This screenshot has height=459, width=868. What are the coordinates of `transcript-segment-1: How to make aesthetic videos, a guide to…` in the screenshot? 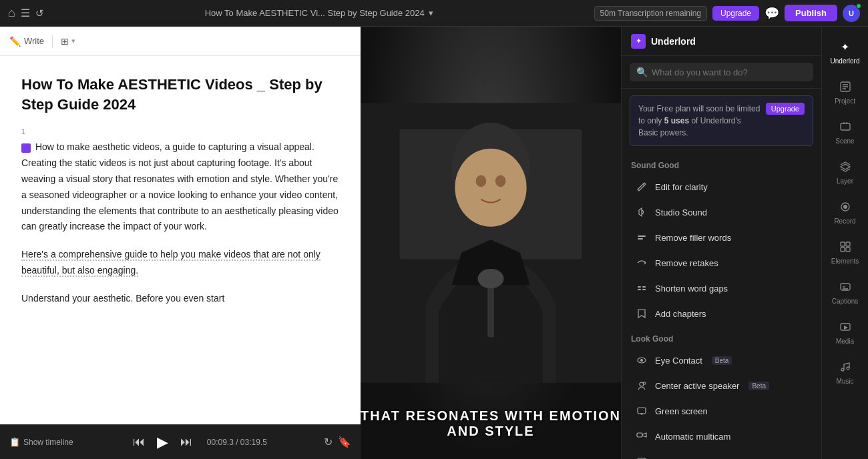 It's located at (180, 187).